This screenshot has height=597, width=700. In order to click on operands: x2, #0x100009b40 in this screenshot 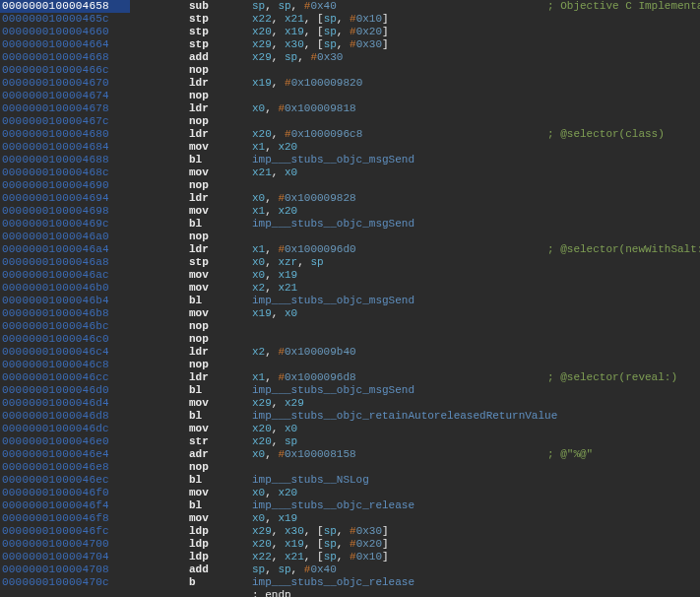, I will do `click(400, 353)`.